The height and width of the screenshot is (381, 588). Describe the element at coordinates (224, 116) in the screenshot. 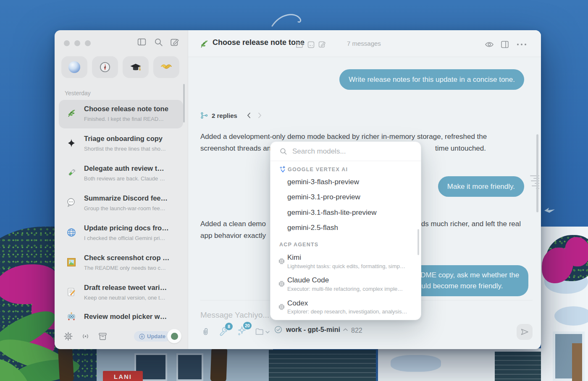

I see `replies-label: 2 replies` at that location.